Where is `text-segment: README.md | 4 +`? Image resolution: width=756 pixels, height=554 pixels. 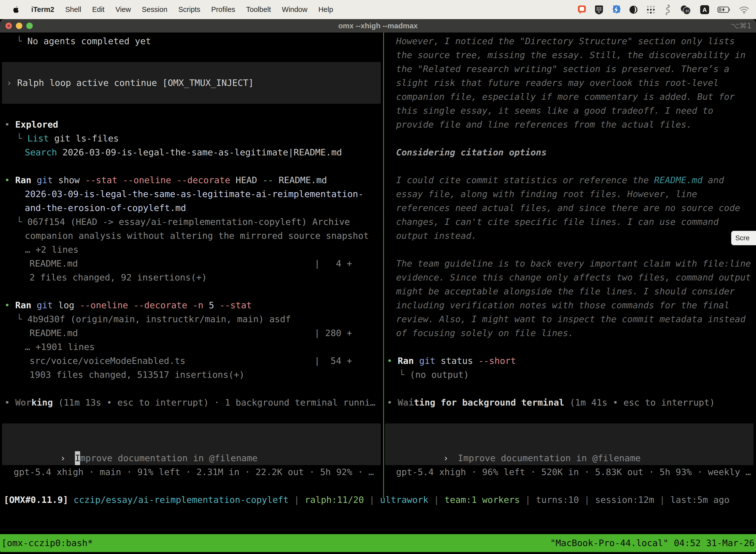 text-segment: README.md | 4 + is located at coordinates (191, 264).